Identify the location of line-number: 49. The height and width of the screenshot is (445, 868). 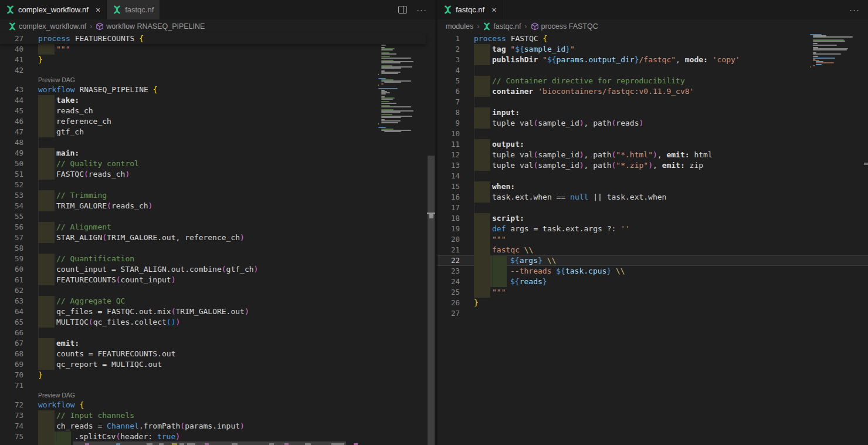
(12, 153).